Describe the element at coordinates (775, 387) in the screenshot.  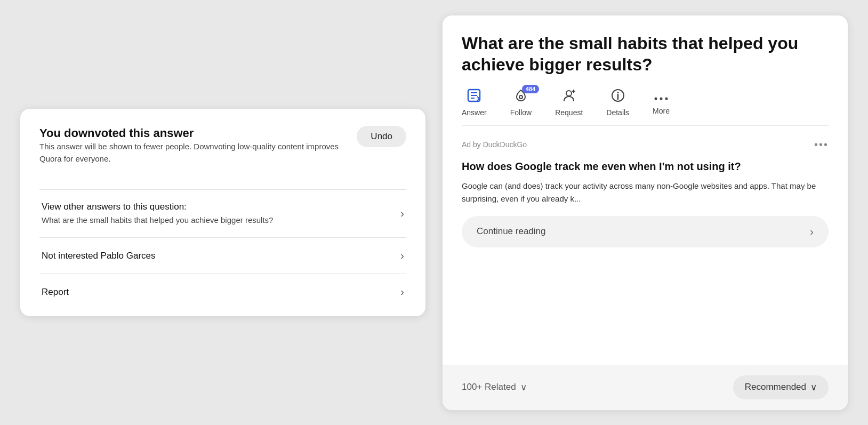
I see `recommended-label: Recommended` at that location.